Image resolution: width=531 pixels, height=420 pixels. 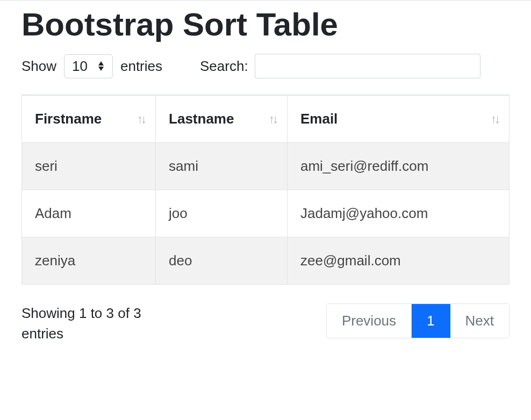 What do you see at coordinates (369, 321) in the screenshot?
I see `previous-button: Previous` at bounding box center [369, 321].